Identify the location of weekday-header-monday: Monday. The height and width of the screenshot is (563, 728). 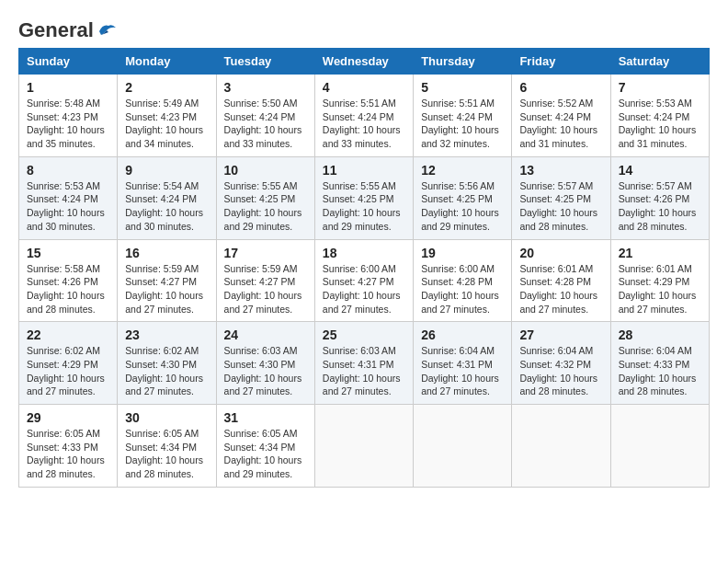
(167, 62).